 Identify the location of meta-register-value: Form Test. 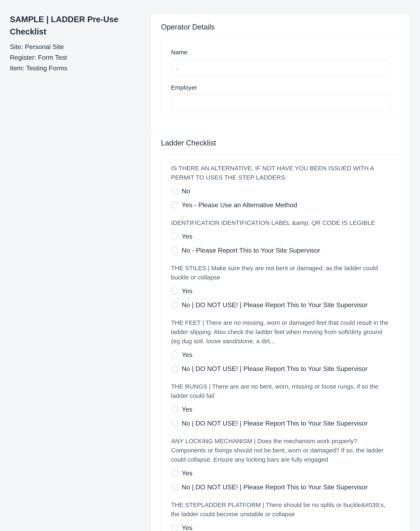
(53, 57).